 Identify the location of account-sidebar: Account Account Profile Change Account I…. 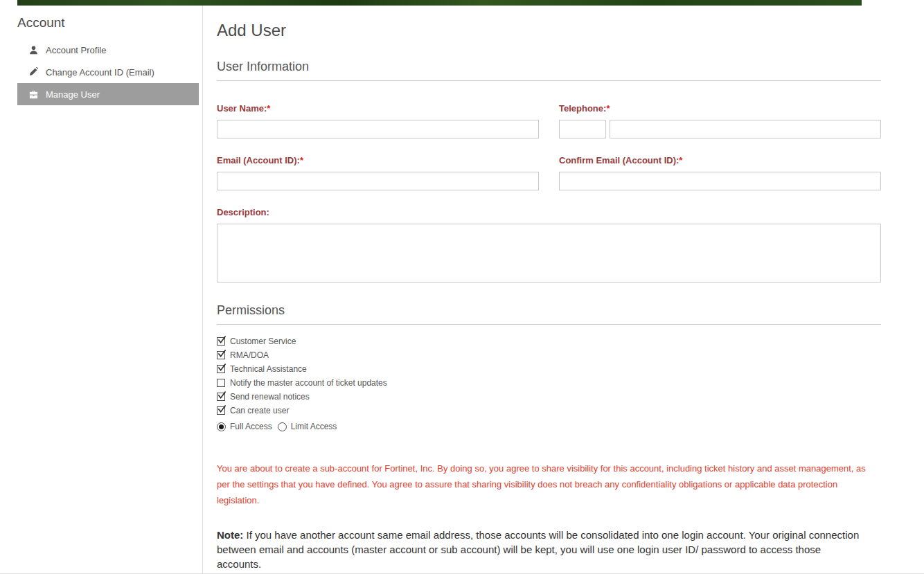
(108, 60).